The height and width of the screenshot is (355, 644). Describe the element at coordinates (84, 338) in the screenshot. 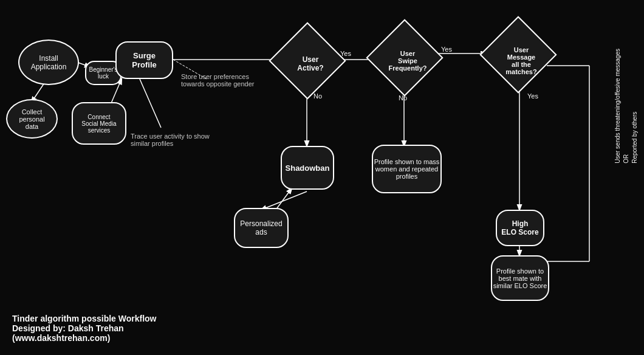

I see `website-url: (www.dakshtrehan.com)` at that location.